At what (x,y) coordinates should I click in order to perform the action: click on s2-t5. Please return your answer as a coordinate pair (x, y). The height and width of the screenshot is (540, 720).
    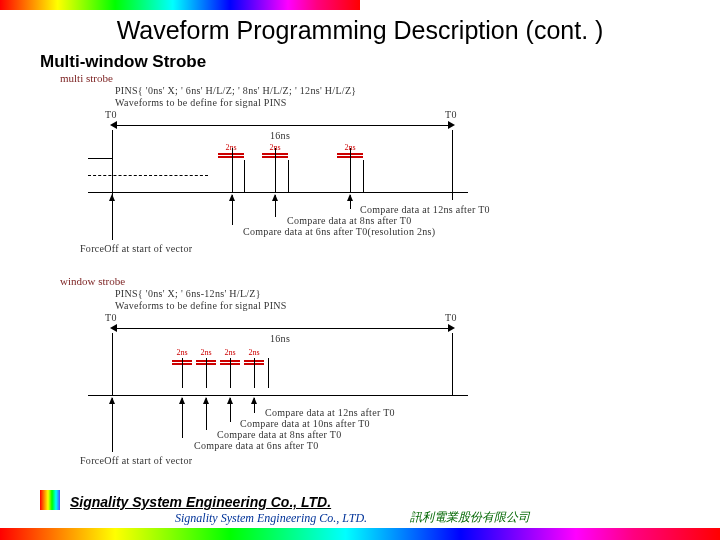
    Looking at the image, I should click on (268, 373).